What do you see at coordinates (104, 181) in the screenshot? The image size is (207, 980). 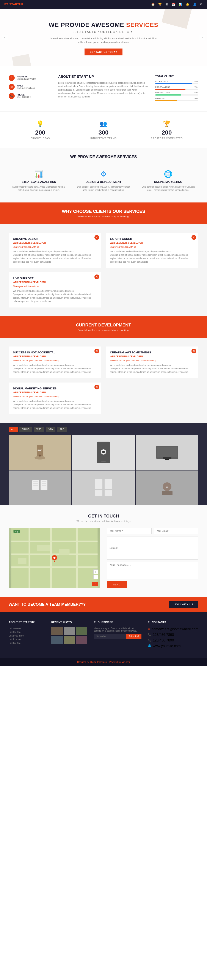 I see `services-grid: 📊 STRATEGY & ANALYTICS Duis porttitor po…` at bounding box center [104, 181].